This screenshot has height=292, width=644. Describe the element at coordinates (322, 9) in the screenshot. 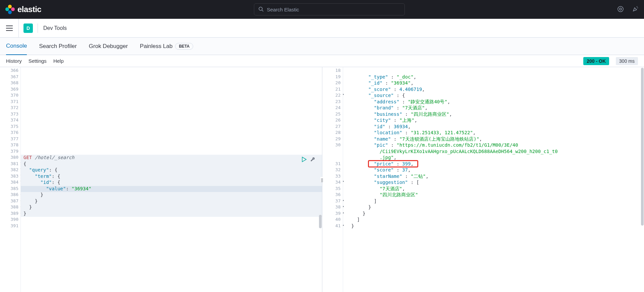

I see `top-bar: elastic` at that location.